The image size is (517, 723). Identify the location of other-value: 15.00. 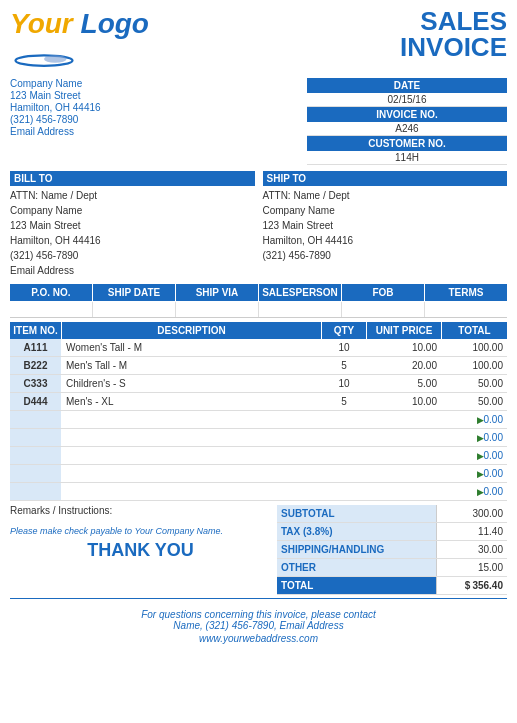
(472, 568).